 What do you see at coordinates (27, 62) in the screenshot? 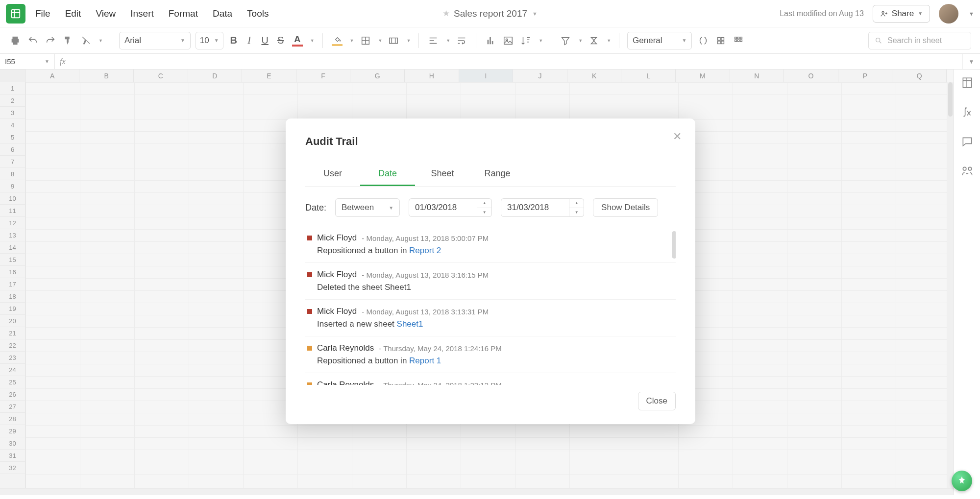
I see `cell-reference: I55 ▼` at bounding box center [27, 62].